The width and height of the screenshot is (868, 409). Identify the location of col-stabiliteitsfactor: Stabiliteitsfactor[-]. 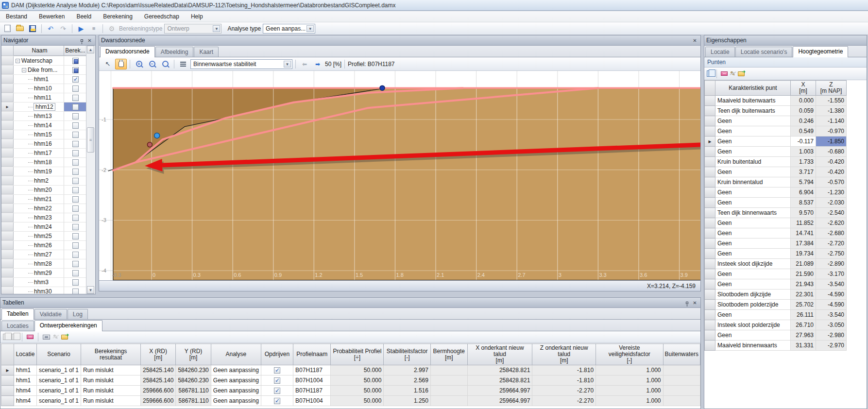
(407, 355).